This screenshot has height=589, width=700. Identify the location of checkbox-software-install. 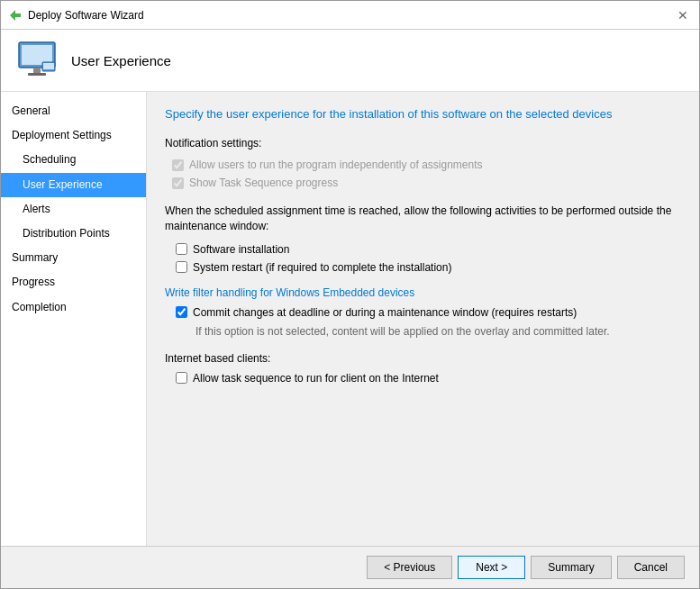
(182, 249).